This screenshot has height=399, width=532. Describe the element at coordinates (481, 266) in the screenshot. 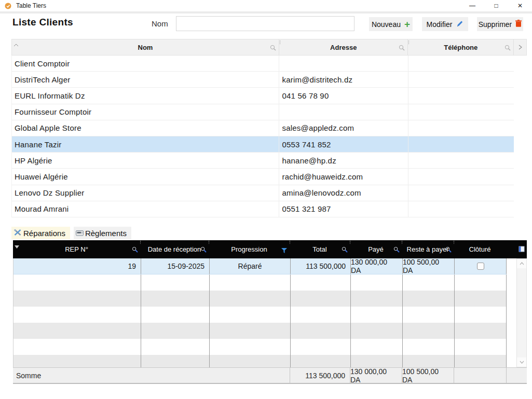

I see `cloture-checkbox` at that location.